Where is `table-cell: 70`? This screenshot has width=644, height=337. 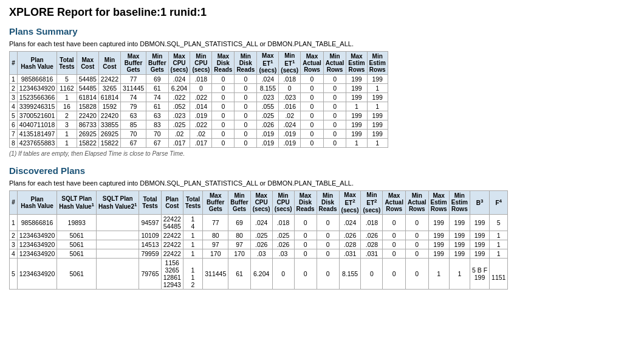 table-cell: 70 is located at coordinates (157, 134).